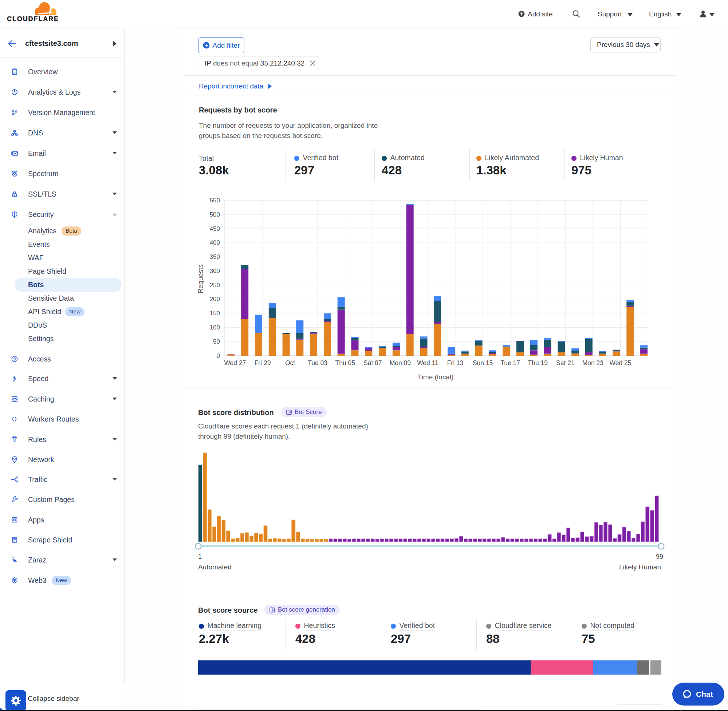  What do you see at coordinates (436, 377) in the screenshot?
I see `svg-text: Time (local)` at bounding box center [436, 377].